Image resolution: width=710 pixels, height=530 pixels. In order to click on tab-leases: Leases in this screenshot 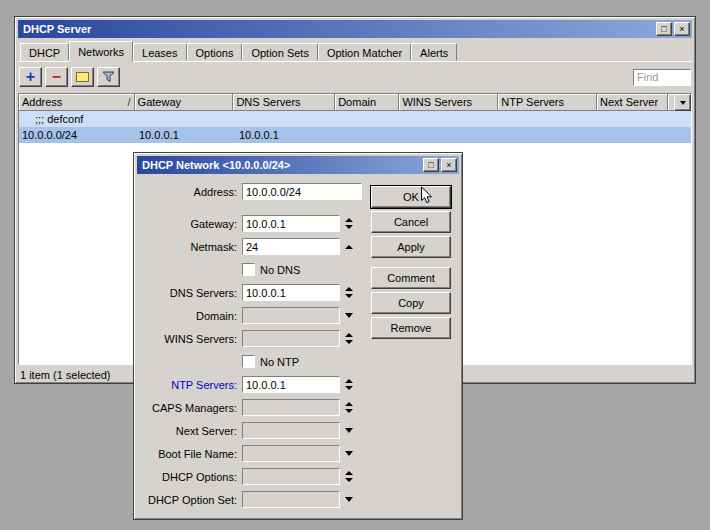, I will do `click(160, 52)`.